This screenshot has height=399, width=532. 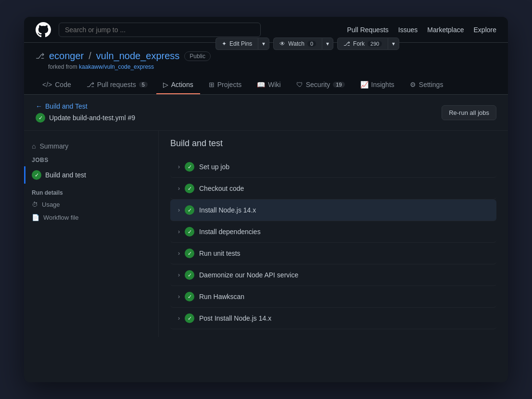 I want to click on tab-code: </> Code, so click(x=57, y=85).